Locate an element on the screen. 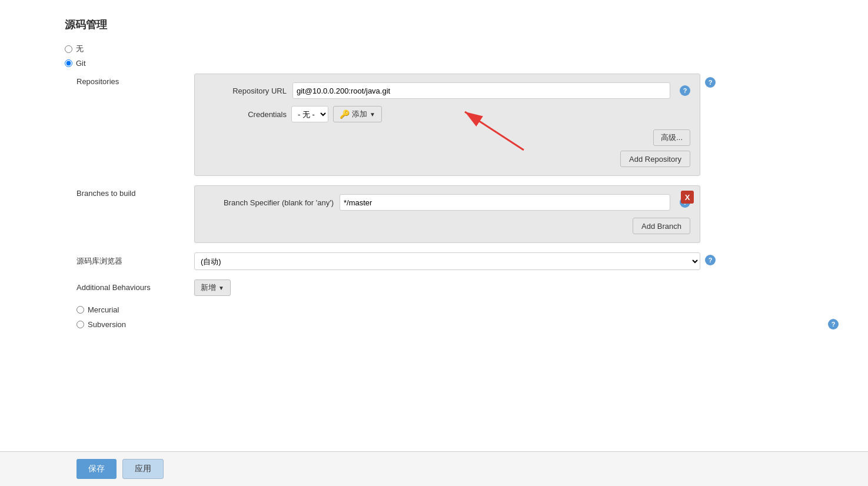 The width and height of the screenshot is (868, 486). add-behaviour-button: 新增 ▼ is located at coordinates (212, 288).